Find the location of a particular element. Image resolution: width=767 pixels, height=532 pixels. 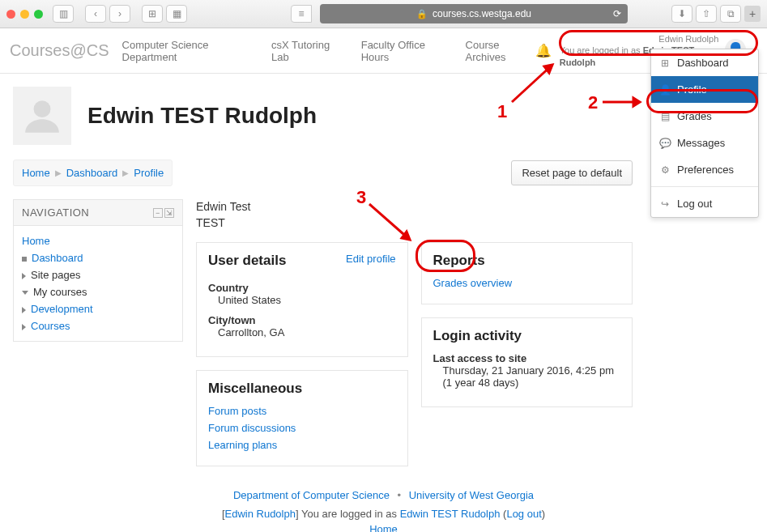

breadcrumb-row: Home ▶ Dashboard ▶ Profile Reset page to… is located at coordinates (384, 173).